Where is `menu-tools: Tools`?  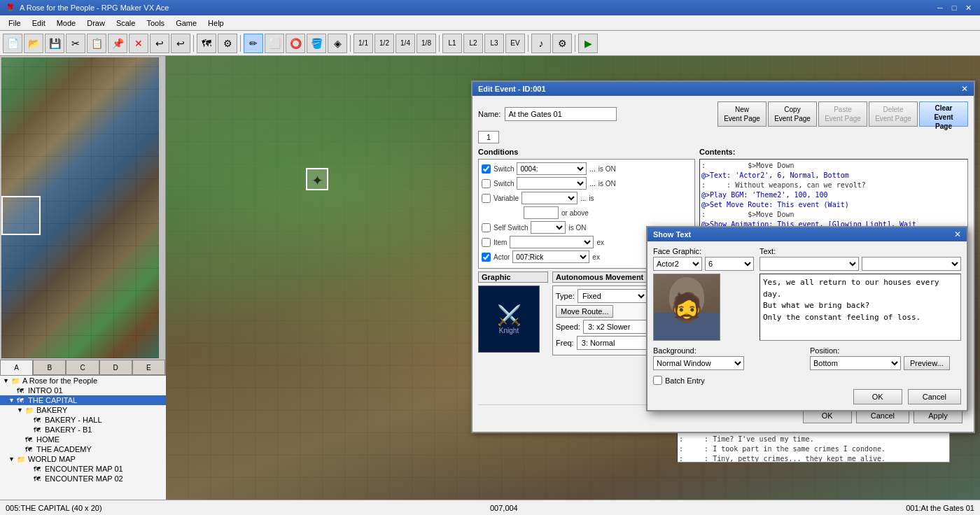
menu-tools: Tools is located at coordinates (155, 23).